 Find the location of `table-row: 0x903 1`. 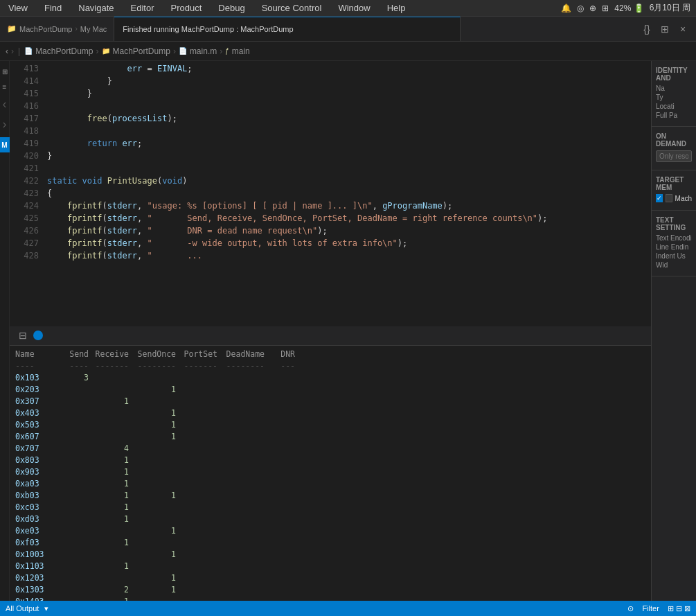

table-row: 0x903 1 is located at coordinates (330, 473).